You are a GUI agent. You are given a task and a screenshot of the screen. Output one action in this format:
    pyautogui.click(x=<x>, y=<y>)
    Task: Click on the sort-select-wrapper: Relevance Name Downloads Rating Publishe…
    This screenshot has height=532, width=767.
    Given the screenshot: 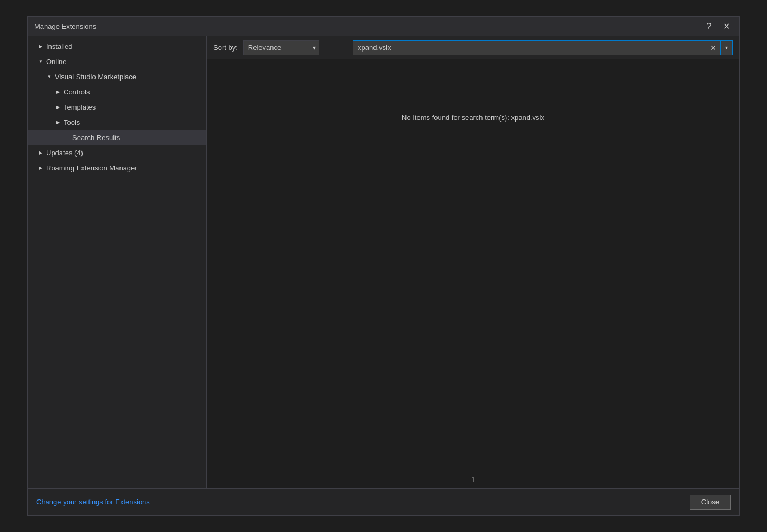 What is the action you would take?
    pyautogui.click(x=281, y=48)
    